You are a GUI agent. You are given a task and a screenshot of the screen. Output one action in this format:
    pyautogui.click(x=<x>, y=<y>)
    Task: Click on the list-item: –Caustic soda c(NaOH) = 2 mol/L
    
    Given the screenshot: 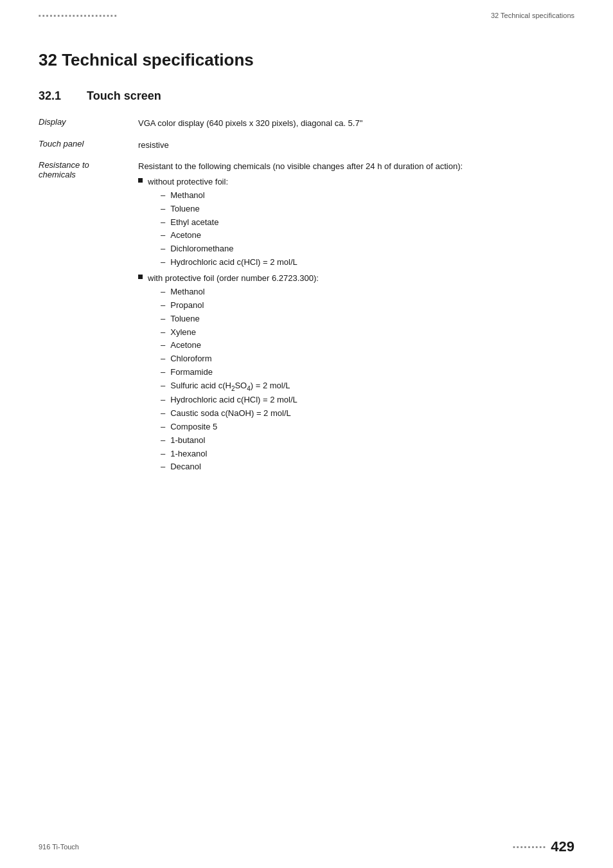 What is the action you would take?
    pyautogui.click(x=368, y=414)
    